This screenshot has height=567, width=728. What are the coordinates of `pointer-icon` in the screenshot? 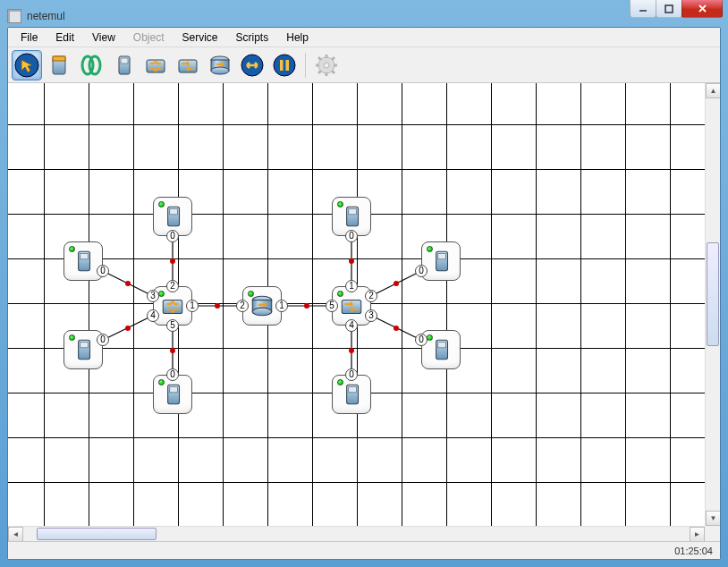 It's located at (27, 65).